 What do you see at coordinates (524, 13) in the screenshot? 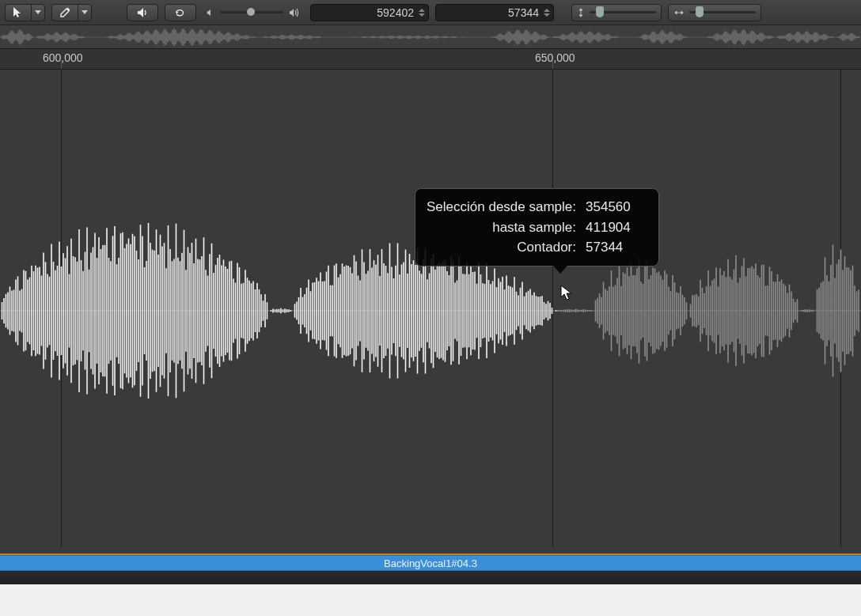
I see `length-value: 57344` at bounding box center [524, 13].